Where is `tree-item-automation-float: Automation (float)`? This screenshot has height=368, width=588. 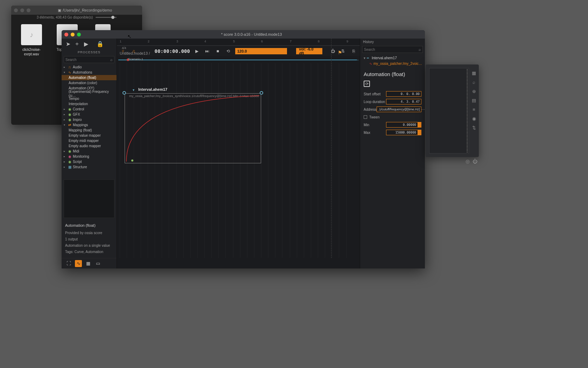 tree-item-automation-float: Automation (float) is located at coordinates (89, 78).